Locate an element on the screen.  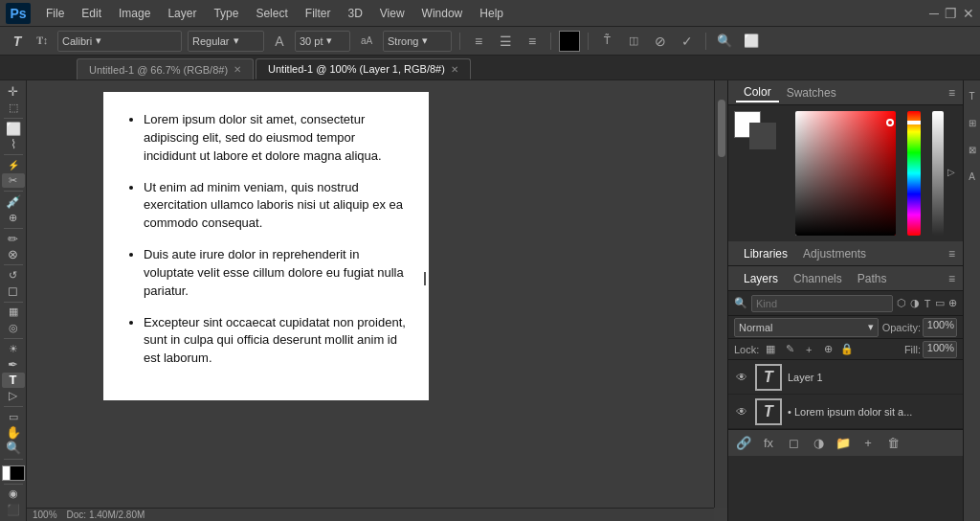
tab-swatches: Swatches is located at coordinates (812, 93).